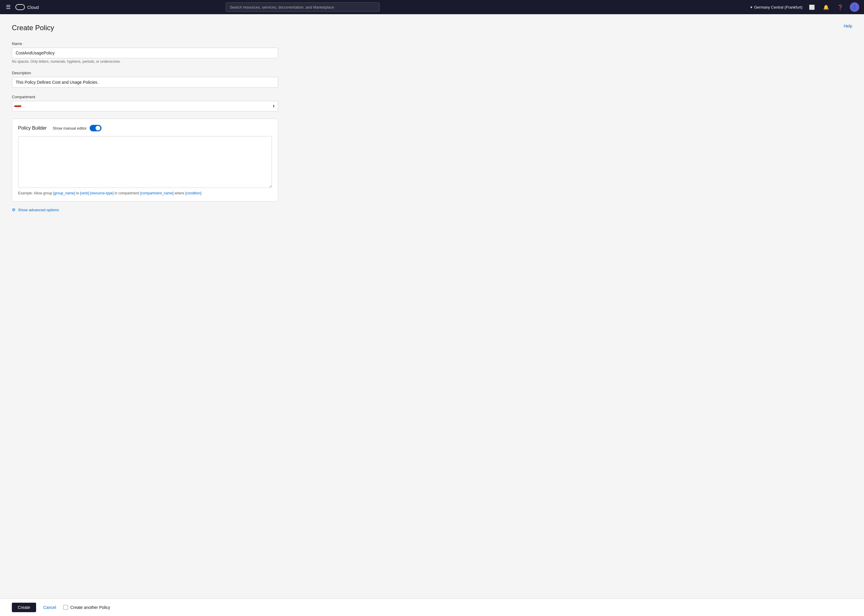 This screenshot has height=616, width=864. I want to click on compartment-field-group: Compartment ⬍, so click(145, 103).